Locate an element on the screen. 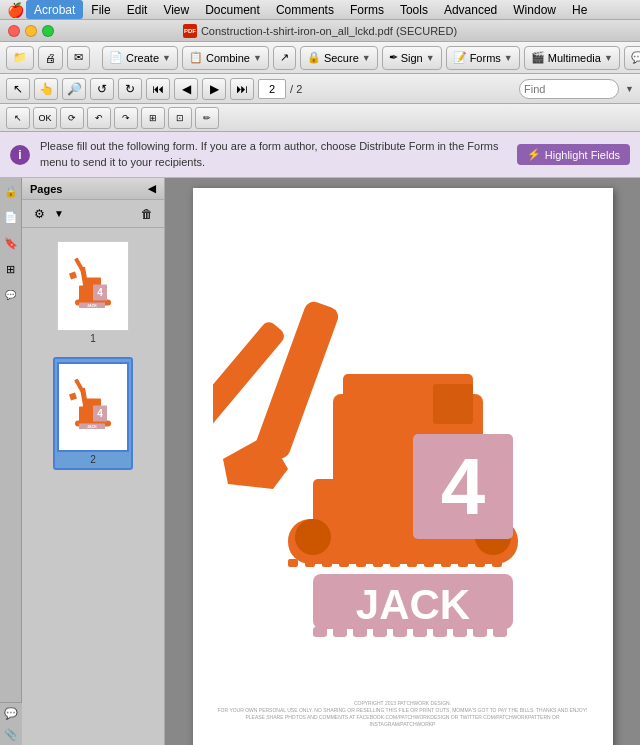 The image size is (640, 745). menu-comments: Comments is located at coordinates (305, 10).